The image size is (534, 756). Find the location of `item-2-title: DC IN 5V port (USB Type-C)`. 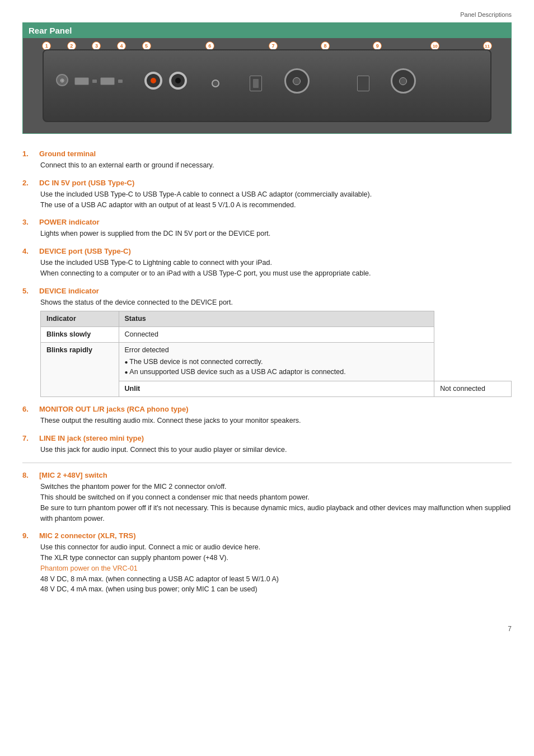

item-2-title: DC IN 5V port (USB Type-C) is located at coordinates (87, 183).